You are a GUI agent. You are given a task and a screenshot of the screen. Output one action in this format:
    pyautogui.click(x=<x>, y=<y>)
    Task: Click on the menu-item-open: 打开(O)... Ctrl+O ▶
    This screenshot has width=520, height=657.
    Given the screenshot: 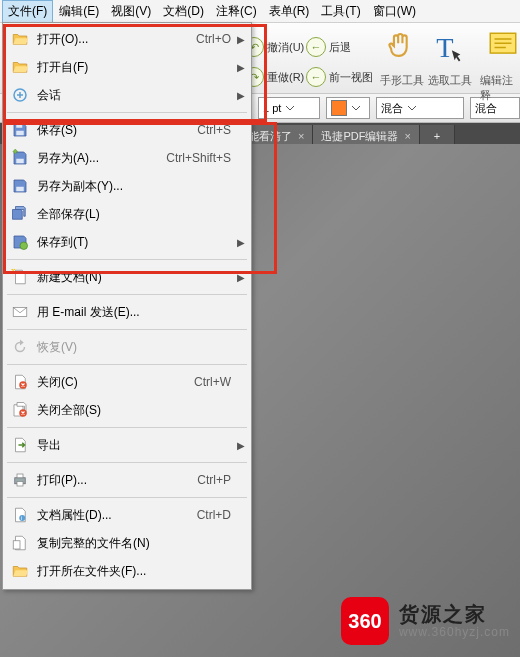 What is the action you would take?
    pyautogui.click(x=127, y=39)
    